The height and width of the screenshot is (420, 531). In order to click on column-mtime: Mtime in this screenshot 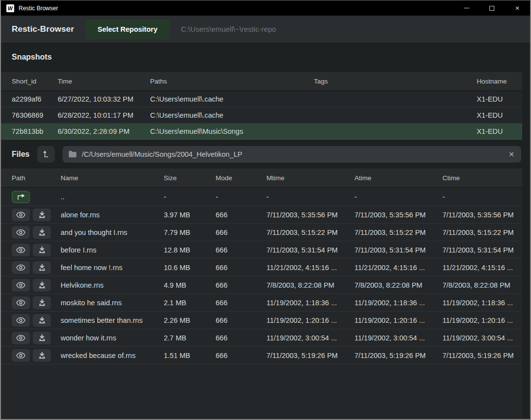, I will do `click(310, 178)`.